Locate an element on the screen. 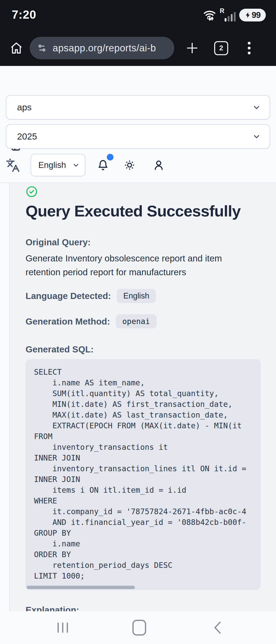 The width and height of the screenshot is (276, 644). language-select: English is located at coordinates (58, 165).